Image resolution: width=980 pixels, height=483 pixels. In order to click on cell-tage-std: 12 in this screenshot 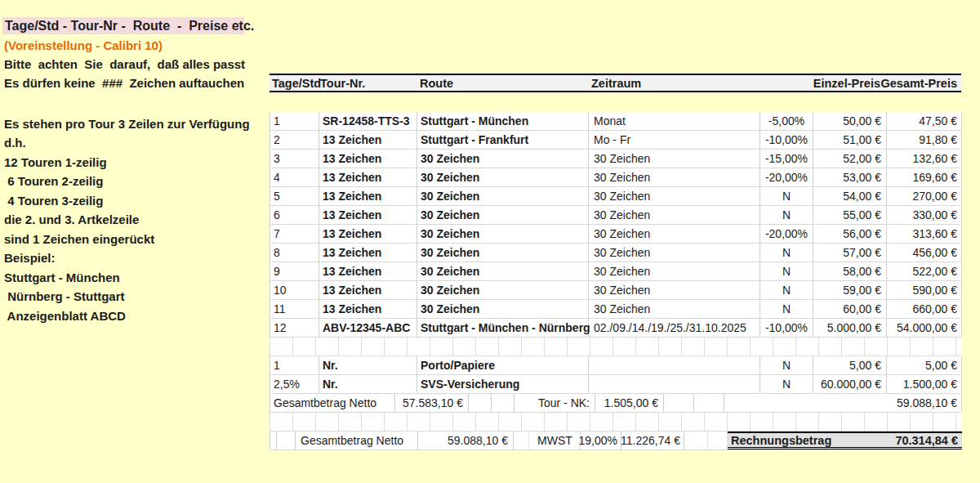, I will do `click(295, 328)`.